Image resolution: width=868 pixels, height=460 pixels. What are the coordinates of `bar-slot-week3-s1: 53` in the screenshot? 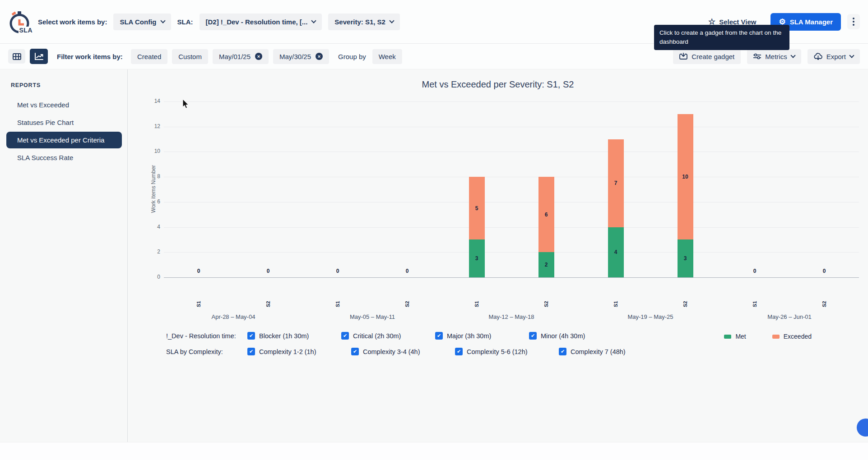 It's located at (477, 189).